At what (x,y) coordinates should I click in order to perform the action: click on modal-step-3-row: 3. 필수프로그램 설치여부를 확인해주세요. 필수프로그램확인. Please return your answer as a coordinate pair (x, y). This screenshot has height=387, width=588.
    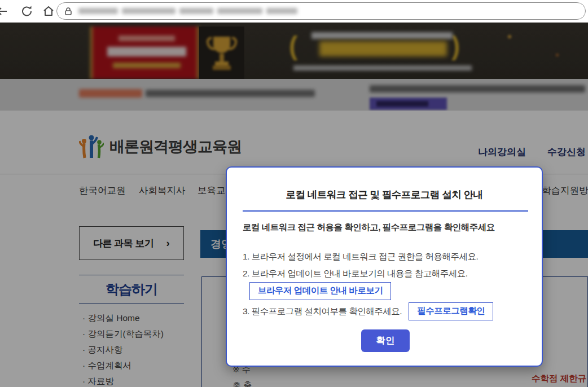
    Looking at the image, I should click on (368, 311).